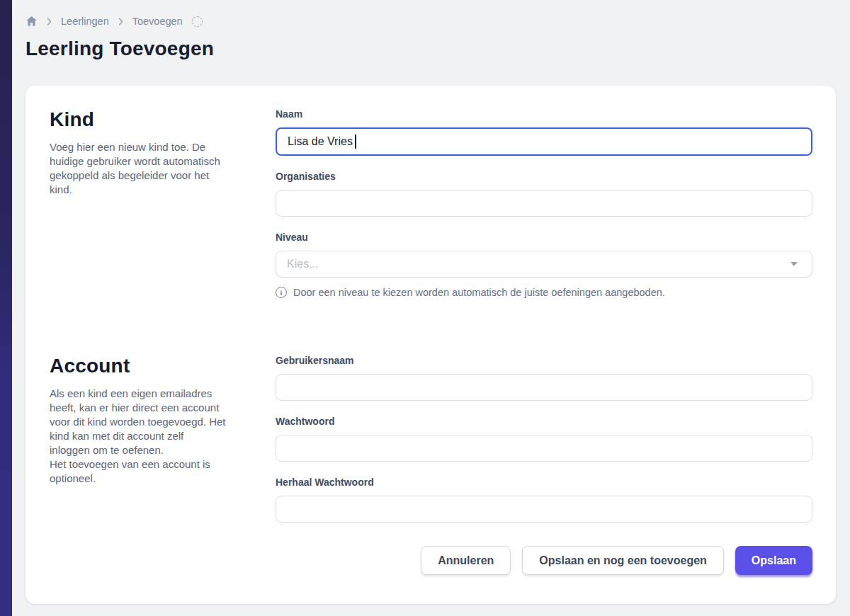  I want to click on section-kind-intro: Kind Voeg hier een nieuw kind toe. De hu…, so click(150, 203).